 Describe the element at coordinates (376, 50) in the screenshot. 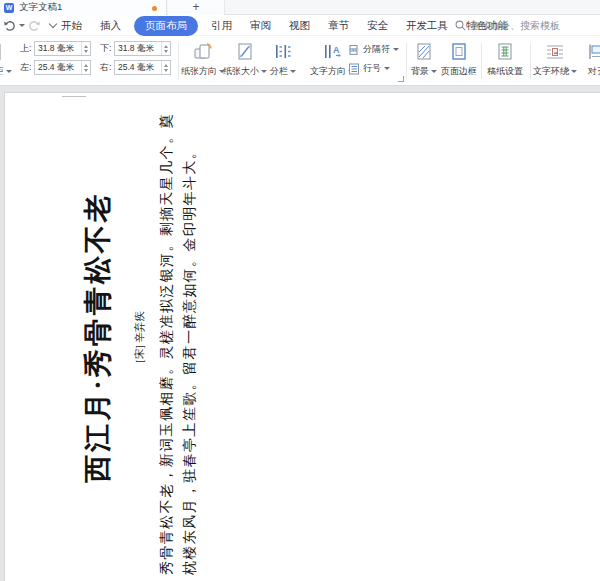

I see `breaks-label: 分隔符` at that location.